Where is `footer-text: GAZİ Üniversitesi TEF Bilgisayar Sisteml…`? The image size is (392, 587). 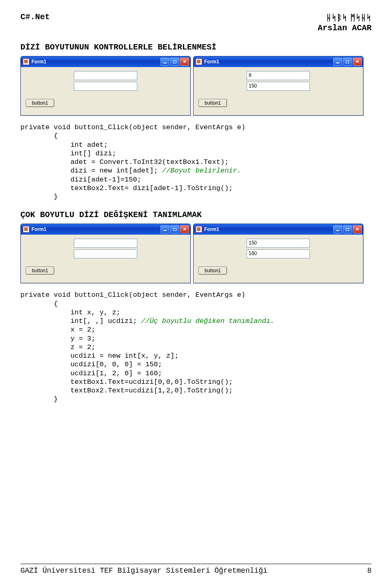
footer-text: GAZİ Üniversitesi TEF Bilgisayar Sisteml… is located at coordinates (144, 571).